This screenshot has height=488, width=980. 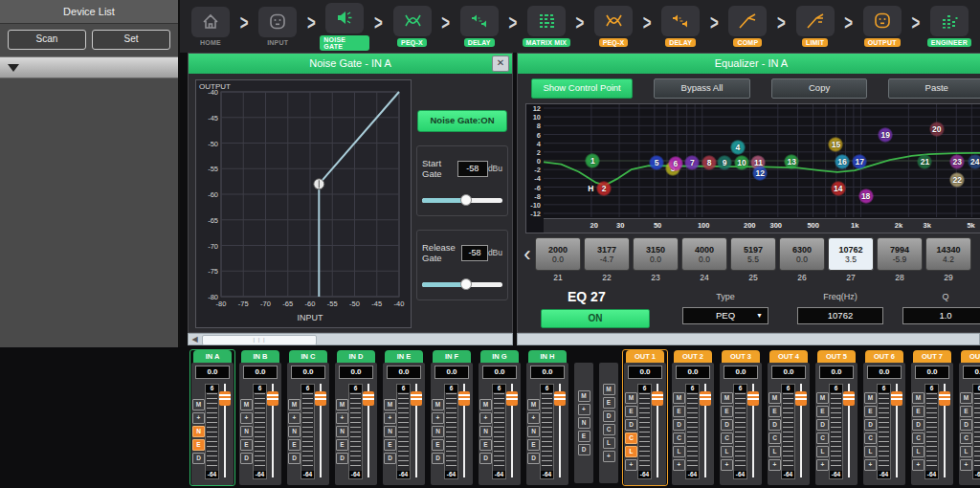 I want to click on band-cell-23: 31500.023, so click(x=656, y=261).